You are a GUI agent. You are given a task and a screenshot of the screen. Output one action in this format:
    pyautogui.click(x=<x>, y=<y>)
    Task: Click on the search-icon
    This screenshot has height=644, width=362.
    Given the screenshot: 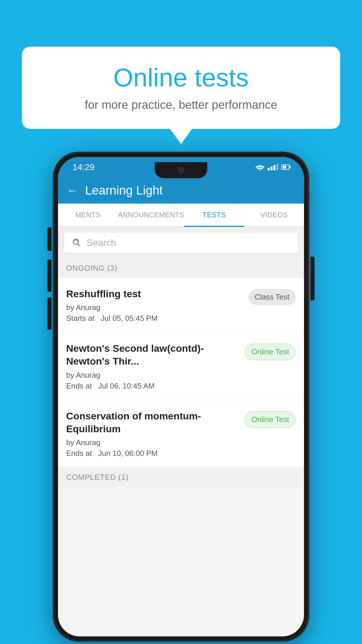 What is the action you would take?
    pyautogui.click(x=76, y=243)
    